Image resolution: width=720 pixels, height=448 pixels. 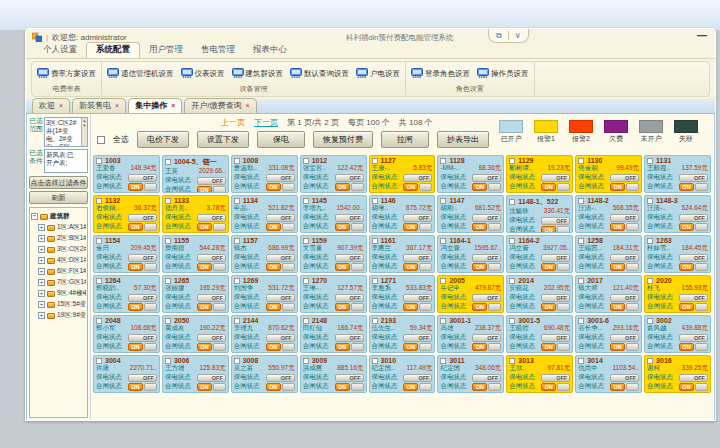 I want to click on meter-card: 3009洪成惠885.16元保电状态OFF合闸状态ON, so click(x=334, y=374).